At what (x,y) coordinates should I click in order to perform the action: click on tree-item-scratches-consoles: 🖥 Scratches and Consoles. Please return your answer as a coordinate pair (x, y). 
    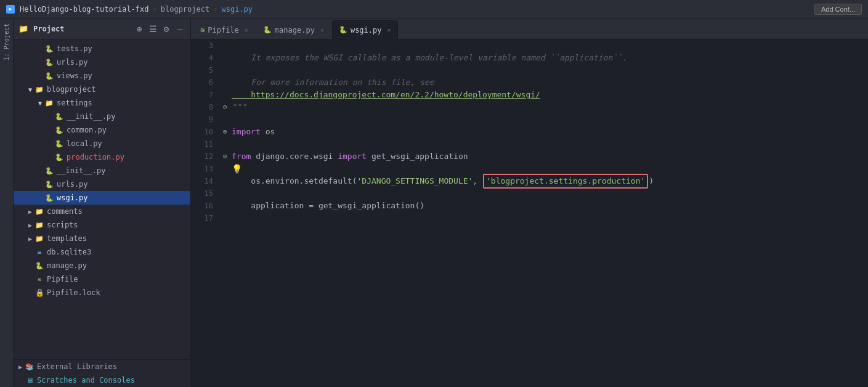
    Looking at the image, I should click on (102, 380).